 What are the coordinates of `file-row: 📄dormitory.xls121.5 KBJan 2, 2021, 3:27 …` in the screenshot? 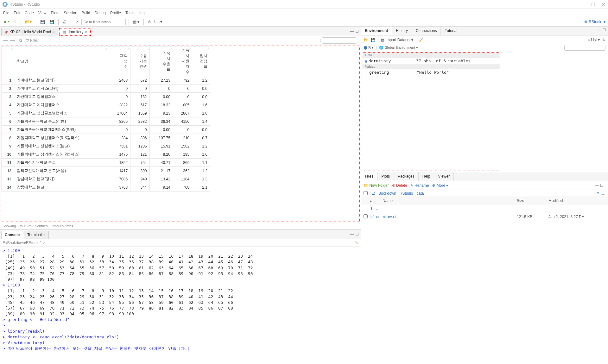 It's located at (484, 217).